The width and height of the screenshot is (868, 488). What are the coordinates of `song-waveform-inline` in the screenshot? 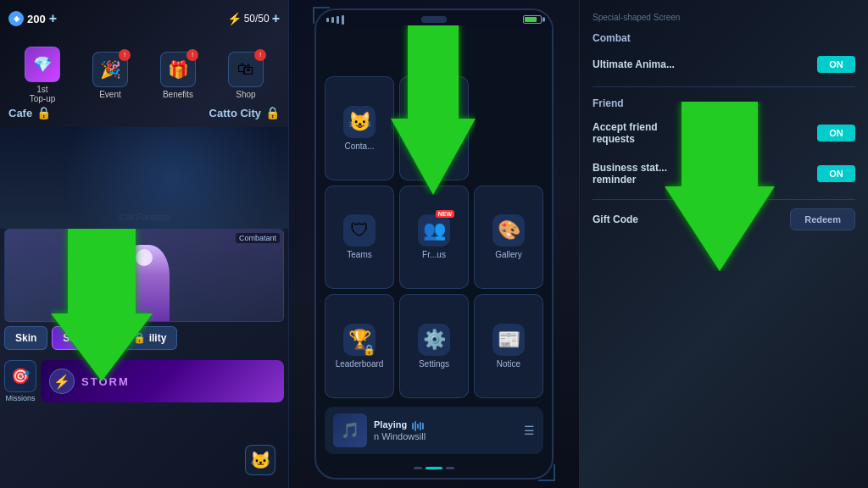 It's located at (418, 426).